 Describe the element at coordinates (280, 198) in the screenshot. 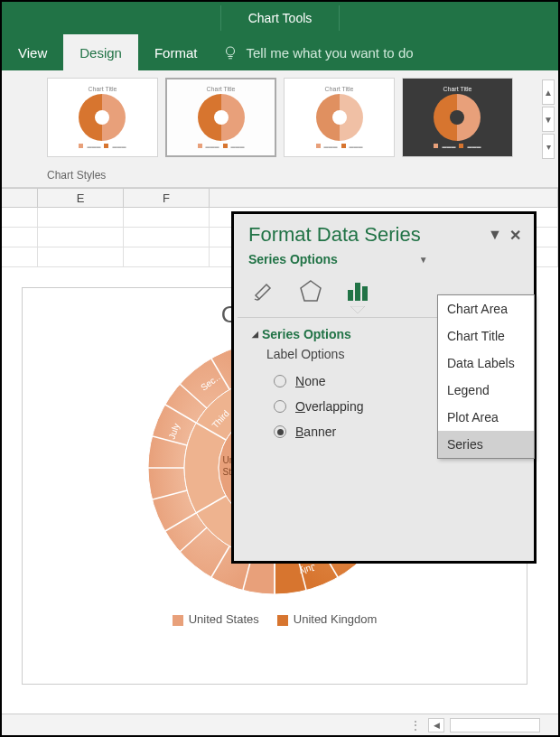

I see `column-headers: E F` at that location.